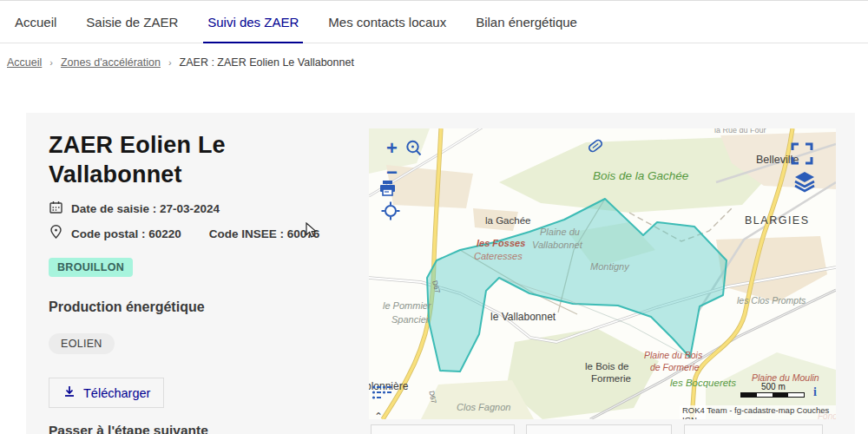 Image resolution: width=868 pixels, height=434 pixels. I want to click on scale-bar, so click(773, 395).